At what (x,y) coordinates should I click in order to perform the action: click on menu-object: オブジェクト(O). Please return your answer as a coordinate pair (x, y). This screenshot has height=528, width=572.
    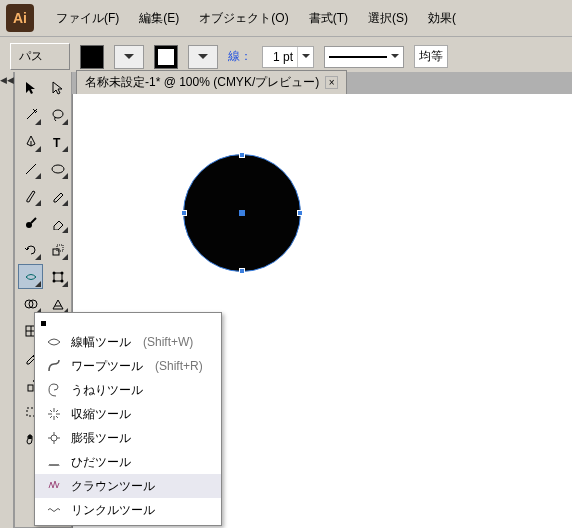
    Looking at the image, I should click on (244, 18).